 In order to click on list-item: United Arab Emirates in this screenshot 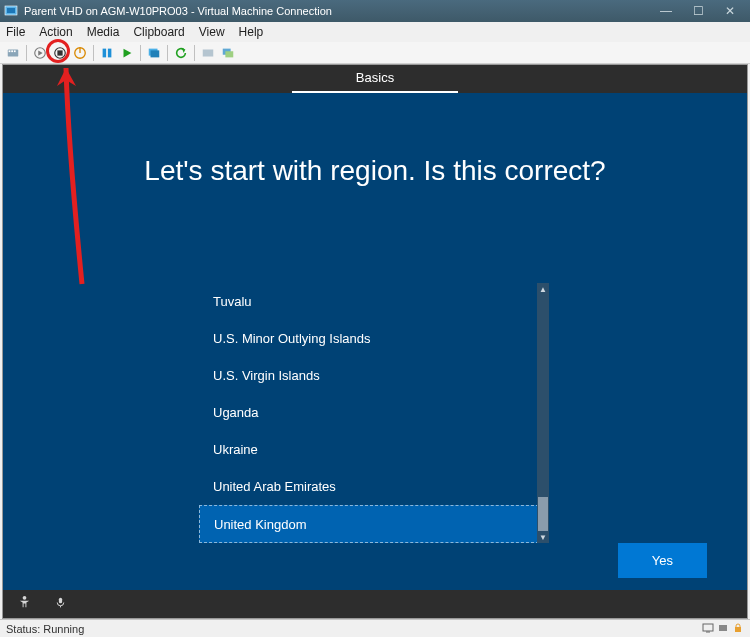, I will do `click(369, 486)`.